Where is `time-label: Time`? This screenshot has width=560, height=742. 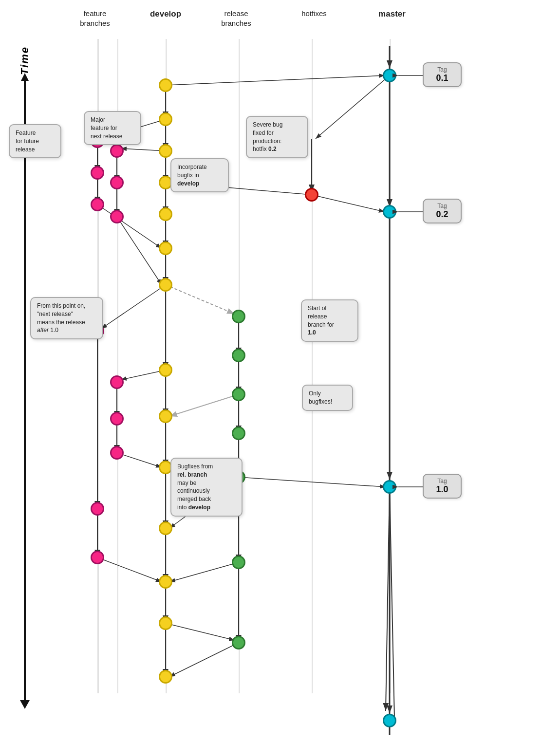
time-label: Time is located at coordinates (25, 60).